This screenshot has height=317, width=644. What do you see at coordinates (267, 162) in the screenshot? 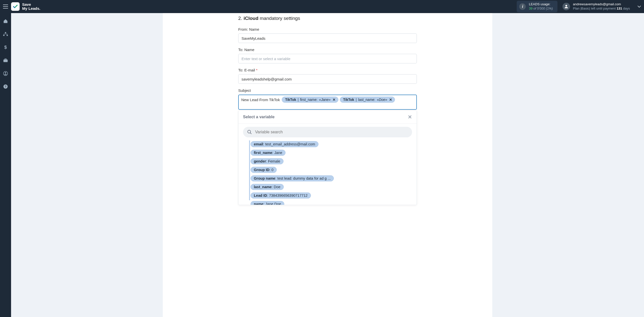
I see `variable-option: gender: Female` at bounding box center [267, 162].